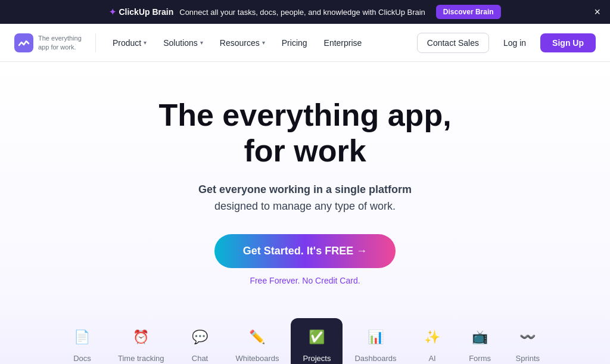  Describe the element at coordinates (528, 341) in the screenshot. I see `feature-sprints: 〰️ Sprints` at that location.